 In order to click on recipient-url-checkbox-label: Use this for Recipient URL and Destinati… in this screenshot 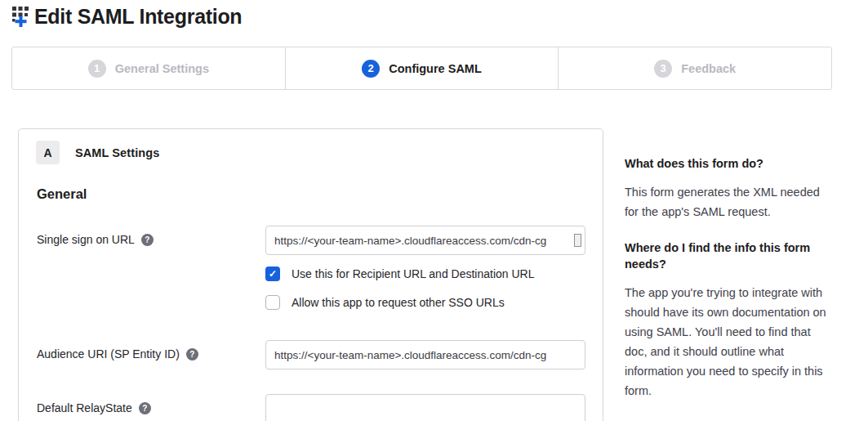, I will do `click(413, 274)`.